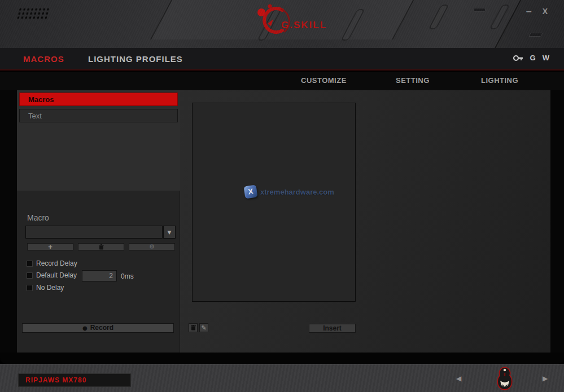  What do you see at coordinates (413, 80) in the screenshot?
I see `tab-setting: SETTING` at bounding box center [413, 80].